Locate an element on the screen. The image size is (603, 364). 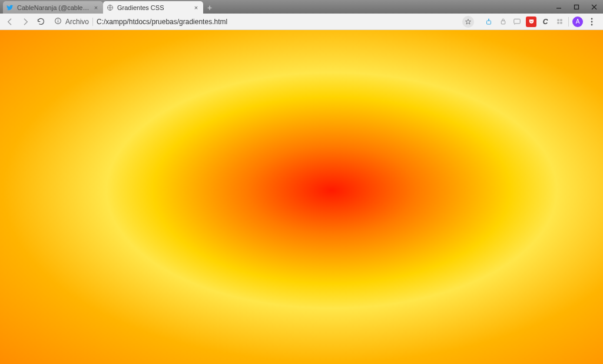
profile-avatar: A is located at coordinates (578, 22).